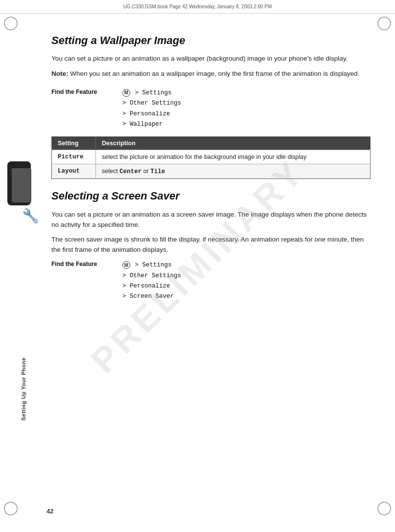 The width and height of the screenshot is (395, 532). Describe the element at coordinates (233, 144) in the screenshot. I see `col2-header: Description` at that location.